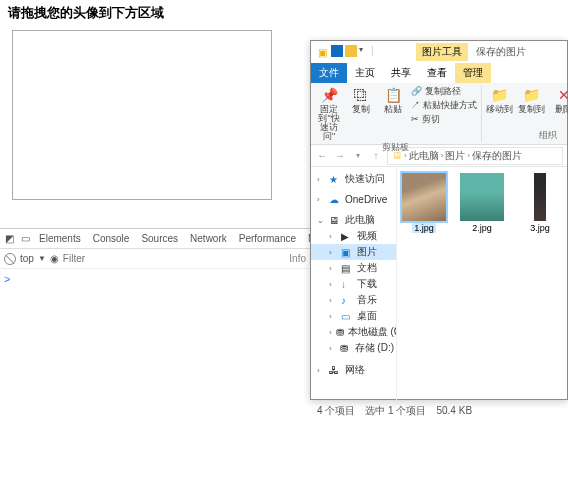 The height and width of the screenshot is (500, 568). Describe the element at coordinates (60, 238) in the screenshot. I see `devtools-tab-elements: Elements` at that location.